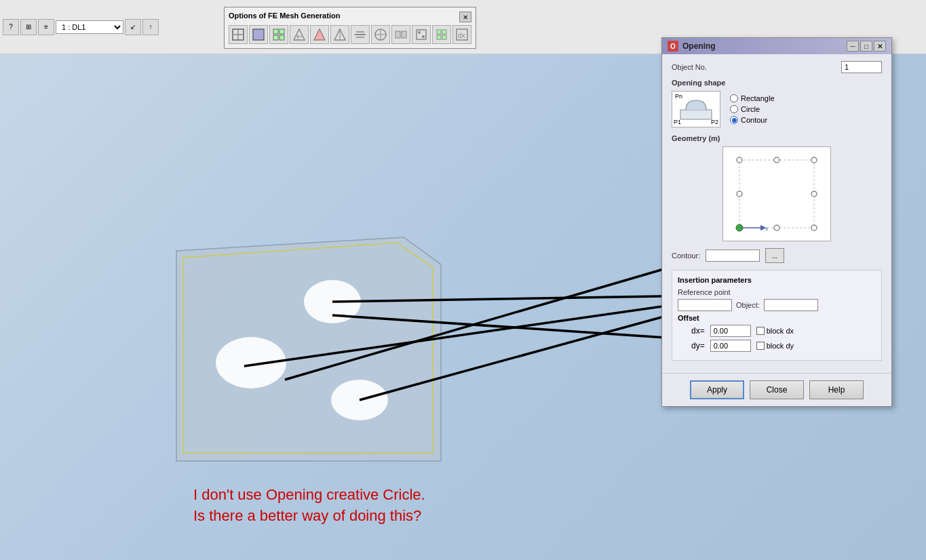 The height and width of the screenshot is (560, 926). What do you see at coordinates (760, 331) in the screenshot?
I see `block-dx-checkbox` at bounding box center [760, 331].